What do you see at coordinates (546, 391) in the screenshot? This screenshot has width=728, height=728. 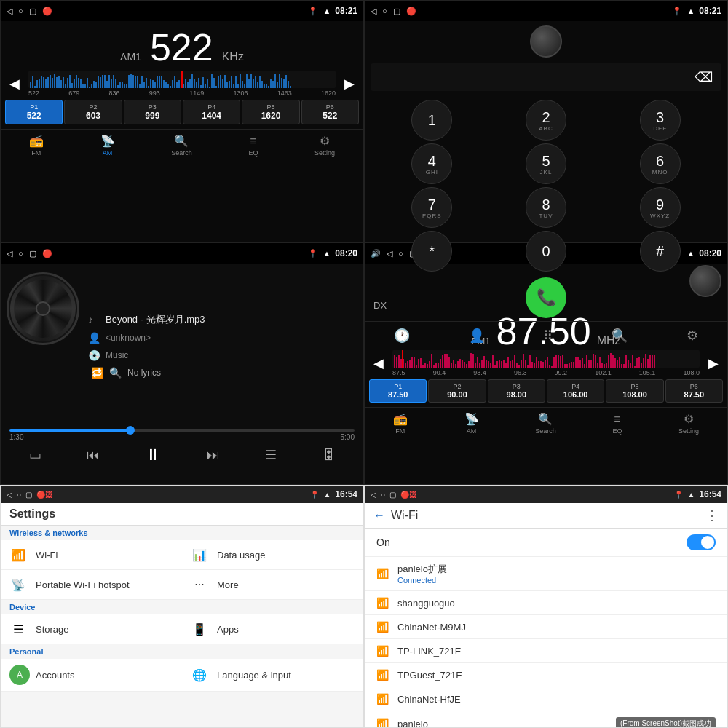 I see `fm-presets: P1 87.50 P2 90.00 P3 98.00 P4 106.00 P5 …` at bounding box center [546, 391].